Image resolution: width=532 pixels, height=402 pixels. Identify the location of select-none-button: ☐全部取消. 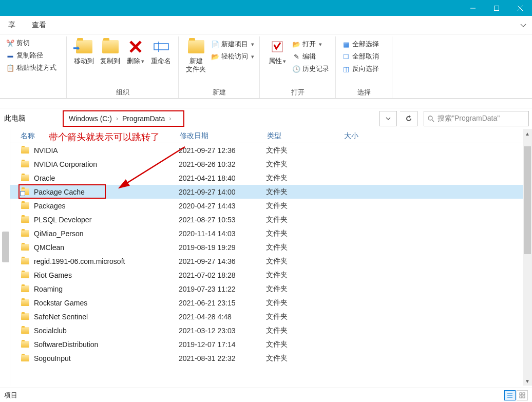
(360, 56).